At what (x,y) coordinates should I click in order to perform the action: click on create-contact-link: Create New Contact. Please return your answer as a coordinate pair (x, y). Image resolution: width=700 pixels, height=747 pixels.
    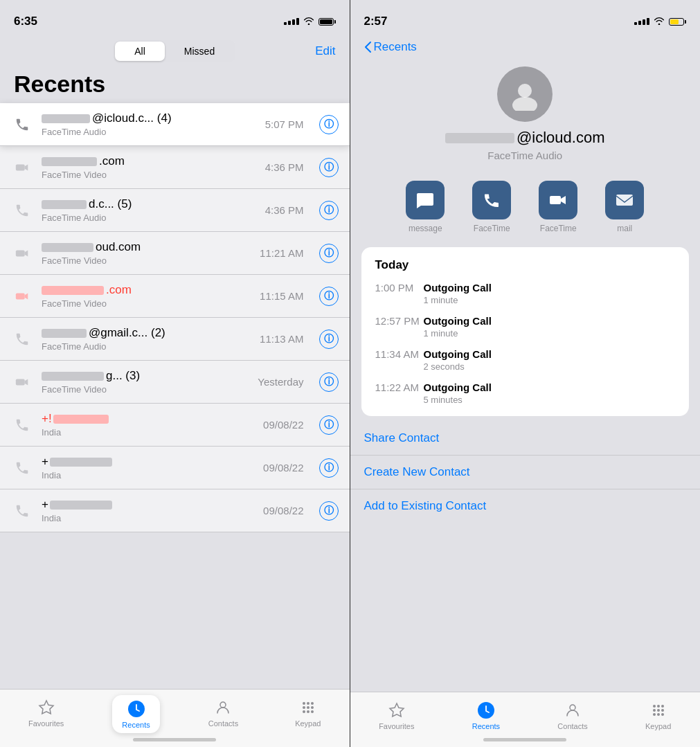
    Looking at the image, I should click on (526, 472).